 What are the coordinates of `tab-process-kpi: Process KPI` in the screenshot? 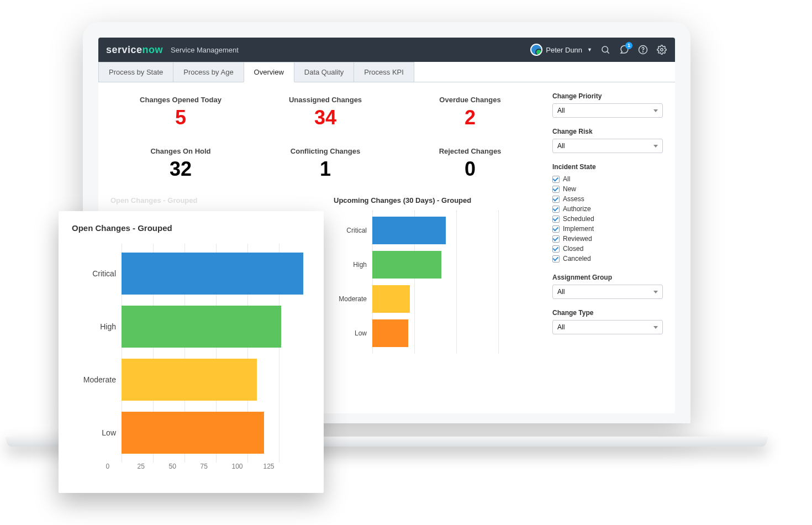 It's located at (384, 72).